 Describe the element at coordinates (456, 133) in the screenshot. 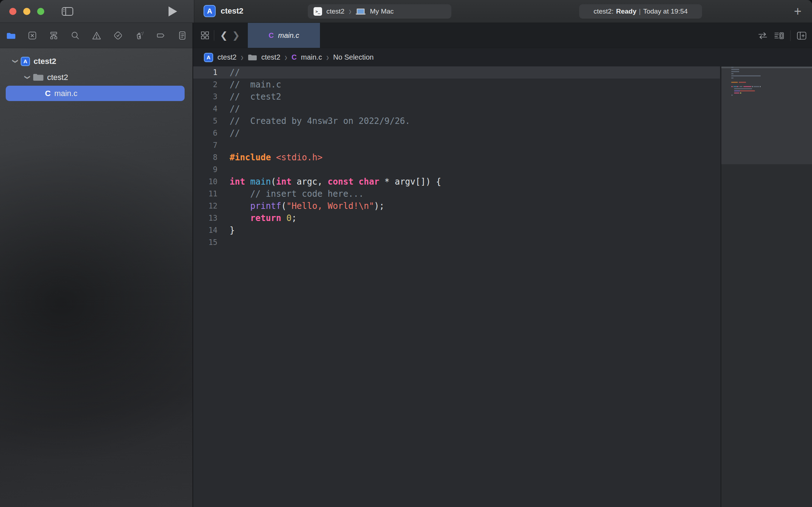

I see `code-line-6: 6//` at that location.